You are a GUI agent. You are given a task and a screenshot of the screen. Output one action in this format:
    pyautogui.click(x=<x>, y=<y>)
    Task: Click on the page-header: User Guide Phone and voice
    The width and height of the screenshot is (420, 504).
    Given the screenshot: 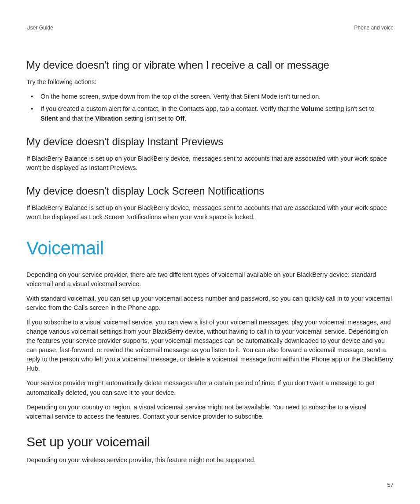 What is the action you would take?
    pyautogui.click(x=210, y=28)
    